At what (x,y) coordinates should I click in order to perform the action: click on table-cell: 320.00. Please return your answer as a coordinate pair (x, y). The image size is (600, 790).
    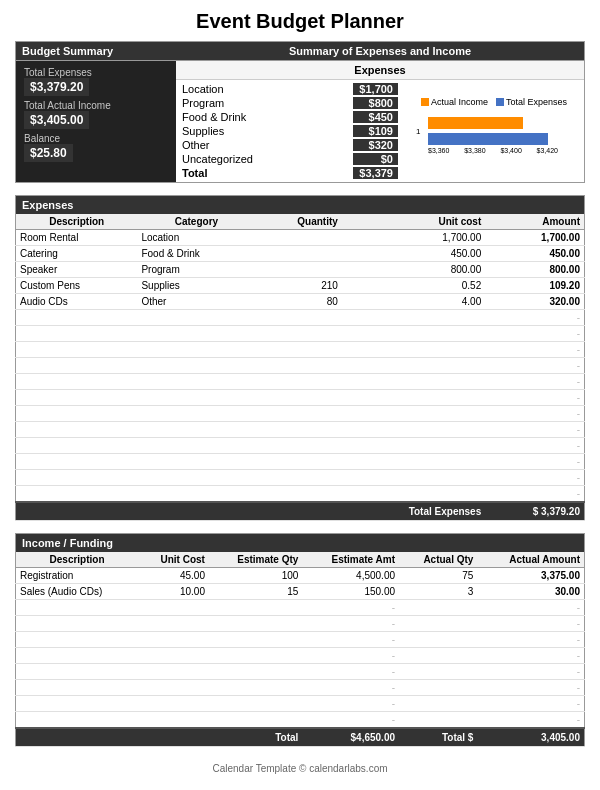
    Looking at the image, I should click on (534, 302).